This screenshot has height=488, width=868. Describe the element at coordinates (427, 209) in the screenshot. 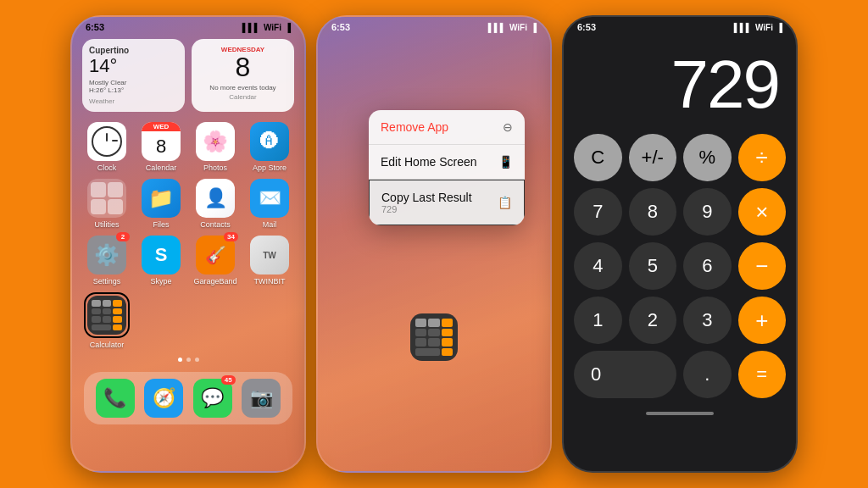

I see `context-copy-sub: 729` at that location.